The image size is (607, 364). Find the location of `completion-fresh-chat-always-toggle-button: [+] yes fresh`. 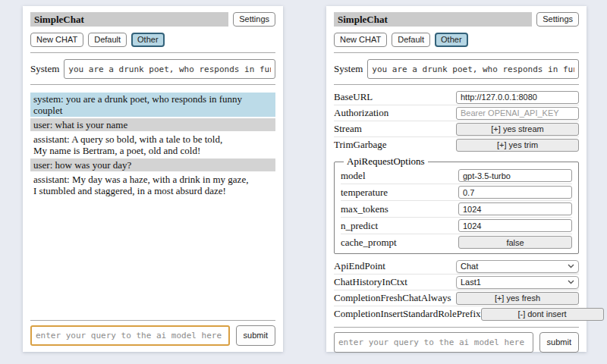

completion-fresh-chat-always-toggle-button: [+] yes fresh is located at coordinates (517, 299).